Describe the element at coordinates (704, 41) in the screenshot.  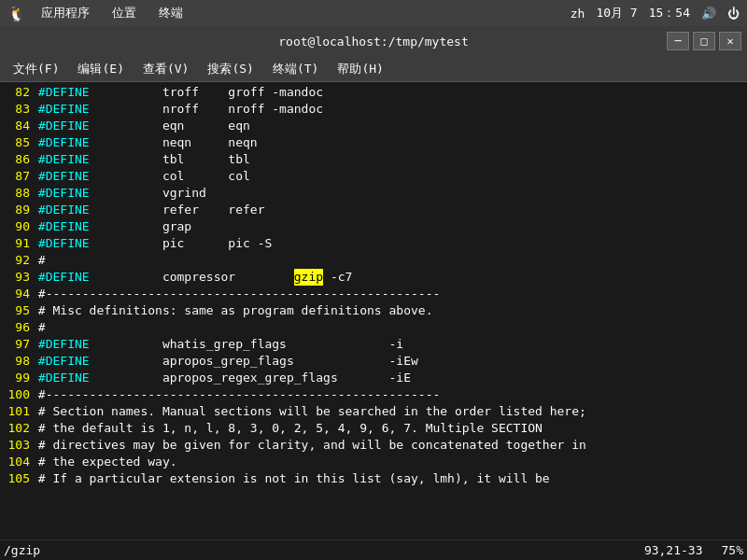
I see `window-controls: ─ □ ✕` at that location.